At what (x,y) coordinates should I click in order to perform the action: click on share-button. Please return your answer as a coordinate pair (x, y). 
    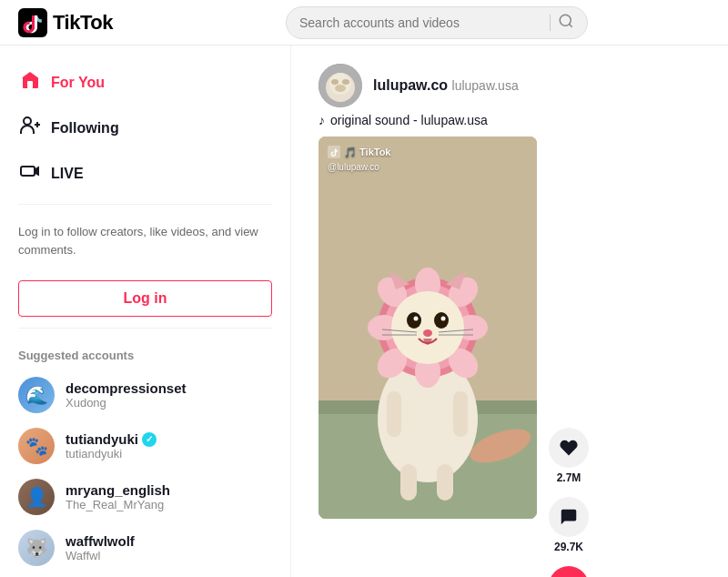
    Looking at the image, I should click on (569, 572).